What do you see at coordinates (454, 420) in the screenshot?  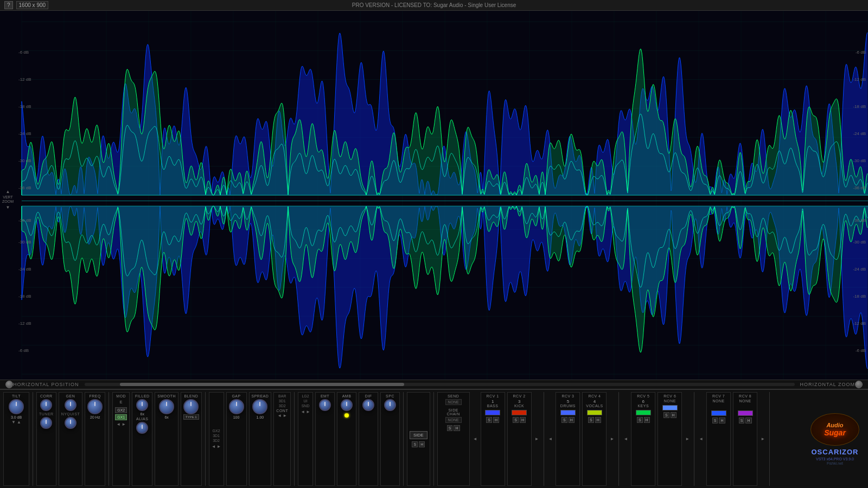 I see `side-chain-display: NONE` at bounding box center [454, 420].